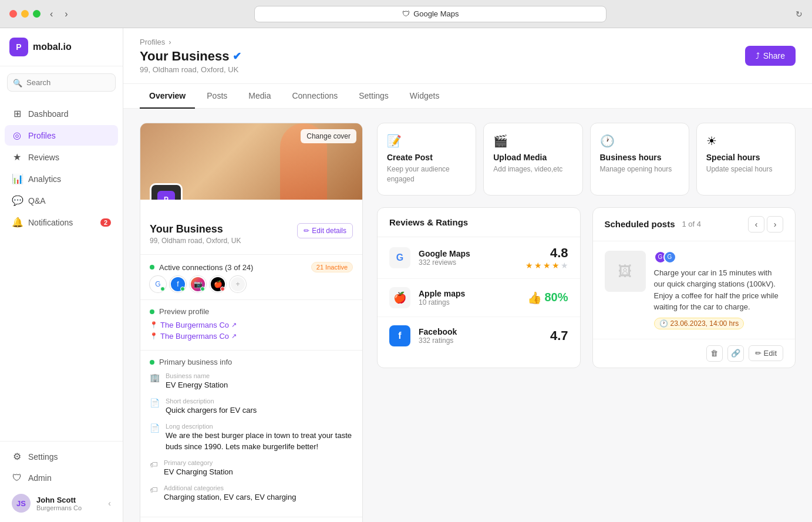 The image size is (812, 522). What do you see at coordinates (251, 277) in the screenshot?
I see `connections-section: Active connections (3 of 24) 21 Inactive…` at bounding box center [251, 277].